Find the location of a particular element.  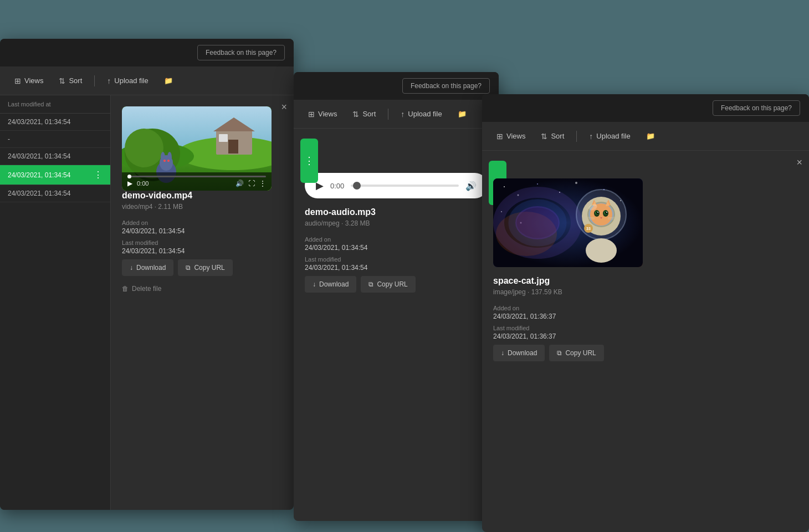

views-label-1: Views is located at coordinates (34, 81).